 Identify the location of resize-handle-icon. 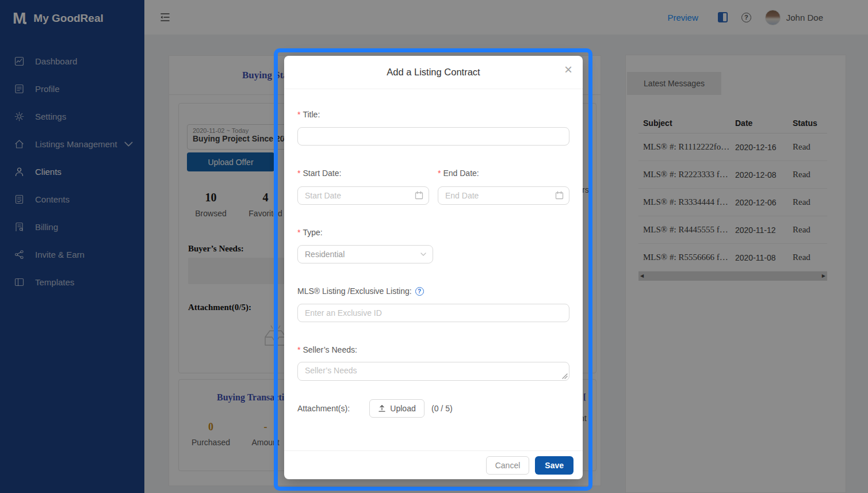
(565, 376).